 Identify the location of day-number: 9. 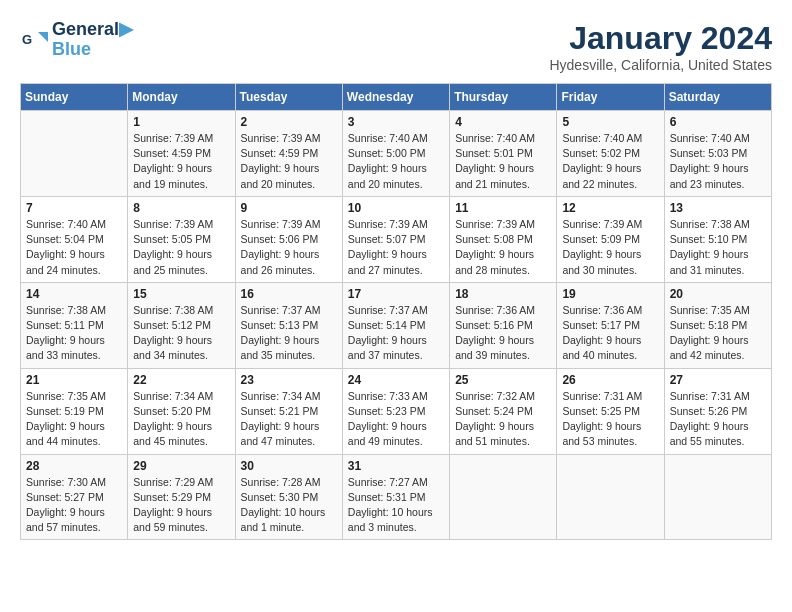
(289, 208).